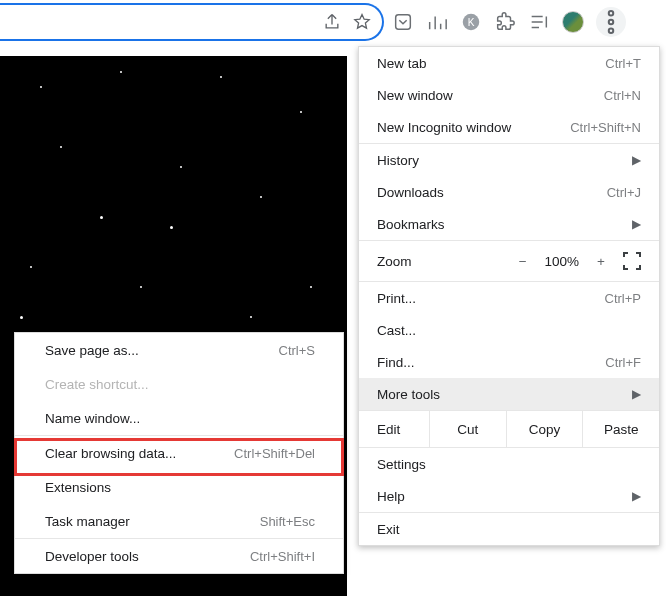 The height and width of the screenshot is (596, 666). Describe the element at coordinates (509, 192) in the screenshot. I see `menu-downloads: DownloadsCtrl+J` at that location.